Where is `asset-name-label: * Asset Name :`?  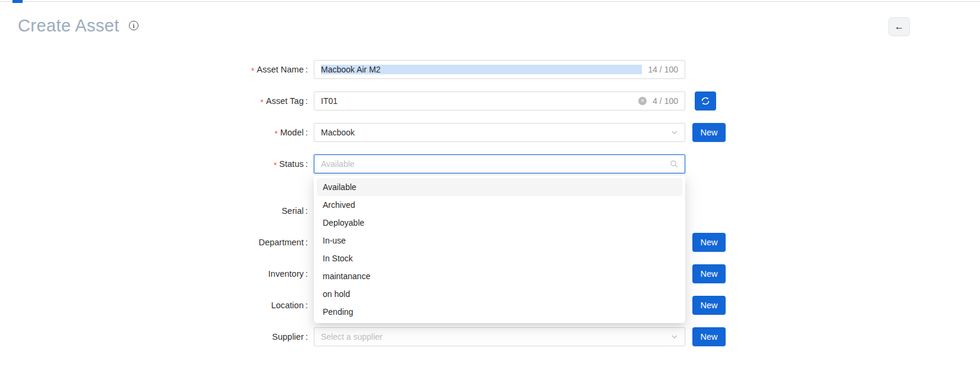
asset-name-label: * Asset Name : is located at coordinates (157, 70).